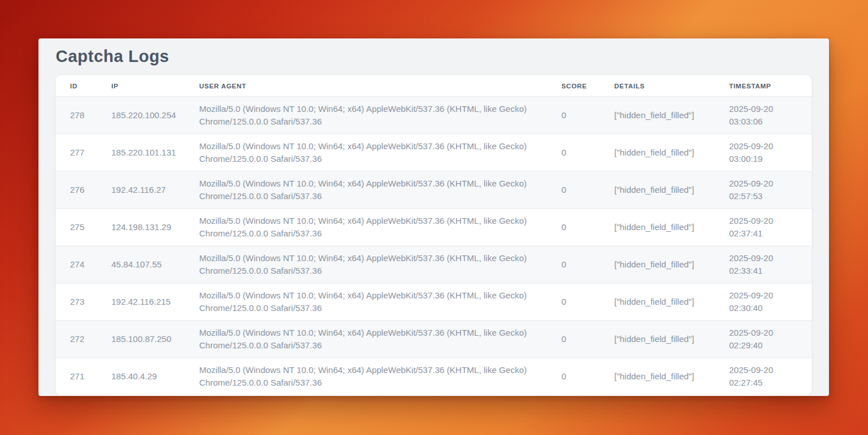  I want to click on col-header-user-agent: USER AGENT, so click(366, 86).